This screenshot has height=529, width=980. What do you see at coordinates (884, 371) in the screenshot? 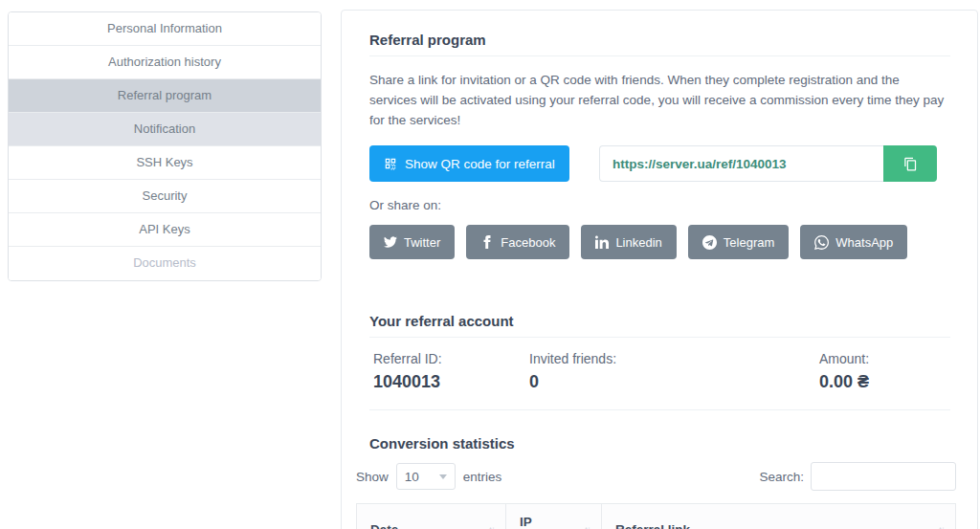
I see `stat-amount: Amount: 0.00 ₴` at bounding box center [884, 371].